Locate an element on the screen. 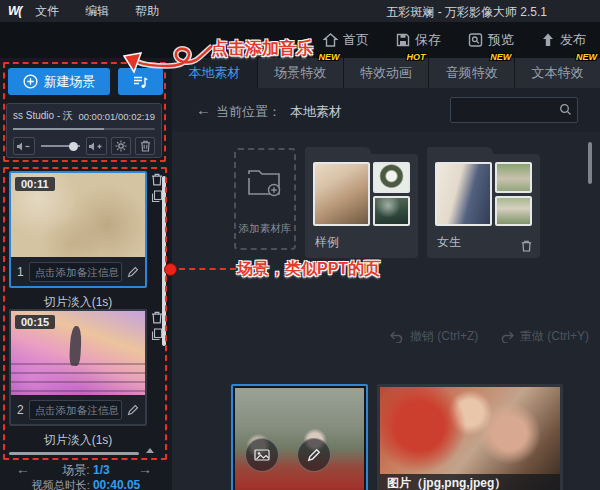  scene2-duplicate-icon is located at coordinates (159, 334).